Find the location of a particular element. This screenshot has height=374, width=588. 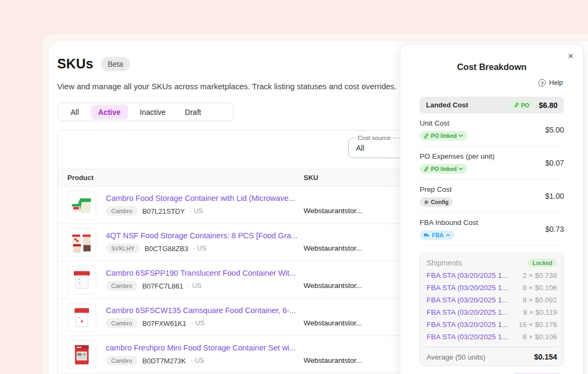

status-tabs: All Active Inactive Draft is located at coordinates (145, 112).